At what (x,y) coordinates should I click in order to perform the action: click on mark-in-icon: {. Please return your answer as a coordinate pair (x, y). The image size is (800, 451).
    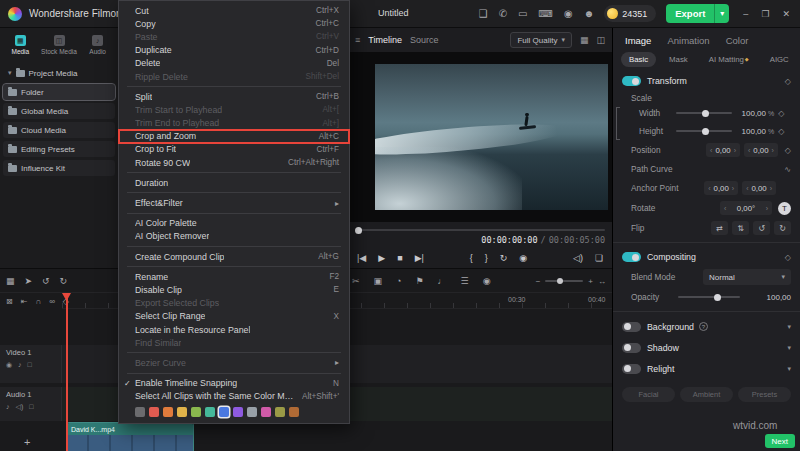
    Looking at the image, I should click on (472, 258).